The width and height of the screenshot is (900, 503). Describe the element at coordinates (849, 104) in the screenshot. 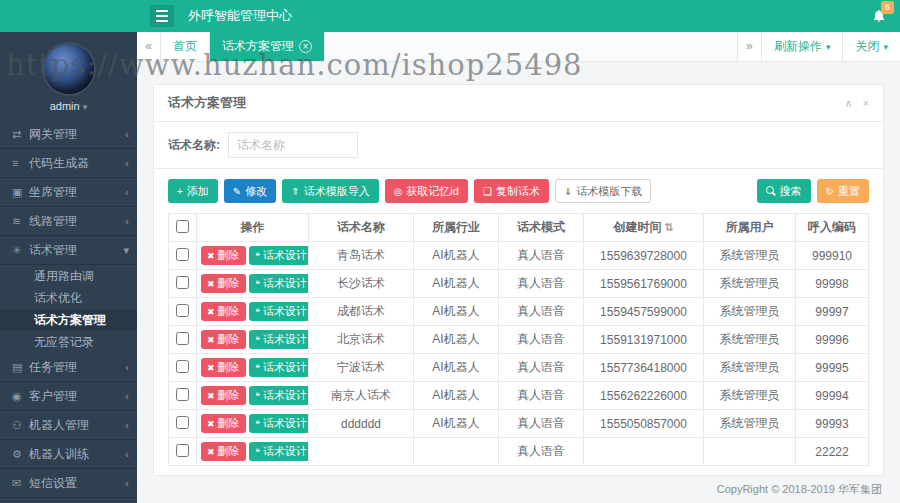

I see `collapse-panel-icon: ∧` at that location.